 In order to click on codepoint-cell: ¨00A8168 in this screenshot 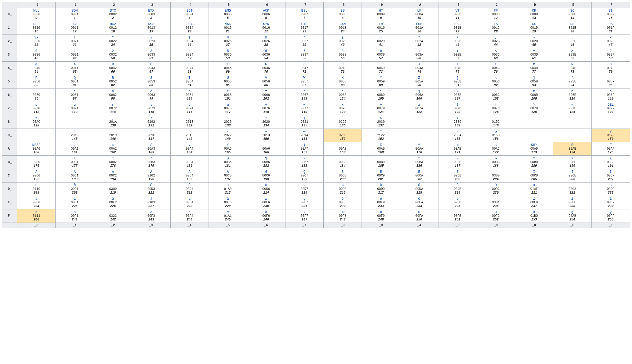, I will do `click(343, 149)`.